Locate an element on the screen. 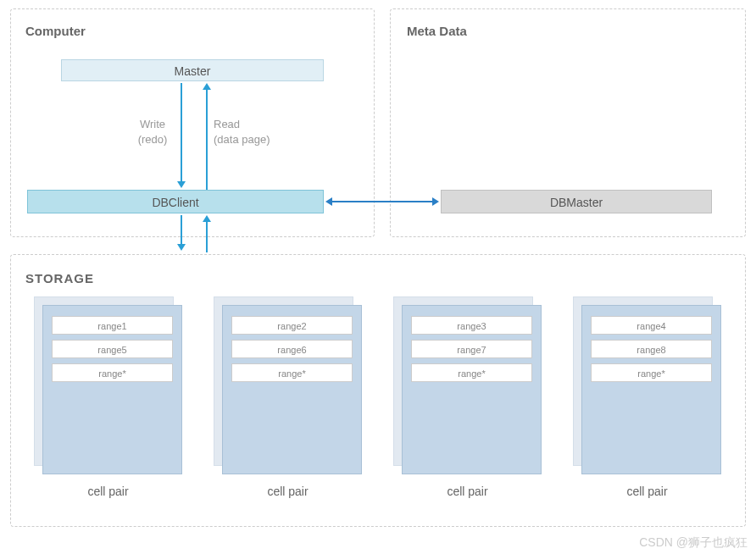 Image resolution: width=756 pixels, height=554 pixels. read-text-line1: Read is located at coordinates (227, 124).